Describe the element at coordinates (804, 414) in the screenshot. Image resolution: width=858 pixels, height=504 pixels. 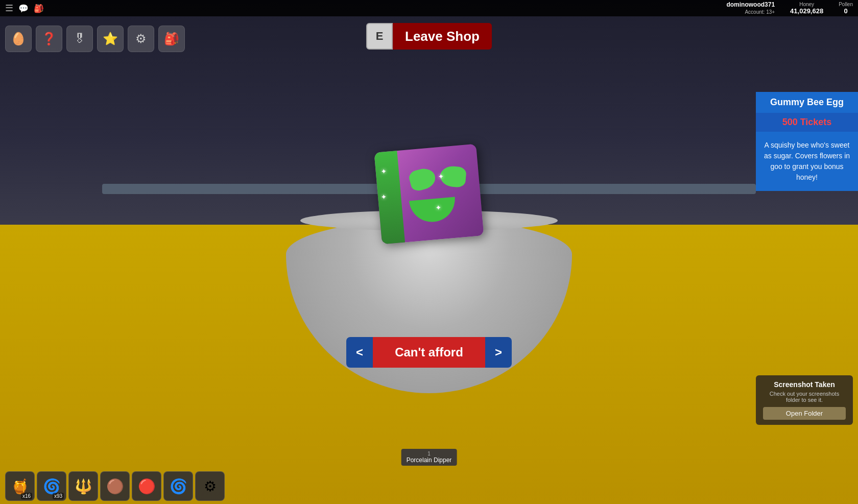
I see `open-folder-button: Open Folder` at that location.